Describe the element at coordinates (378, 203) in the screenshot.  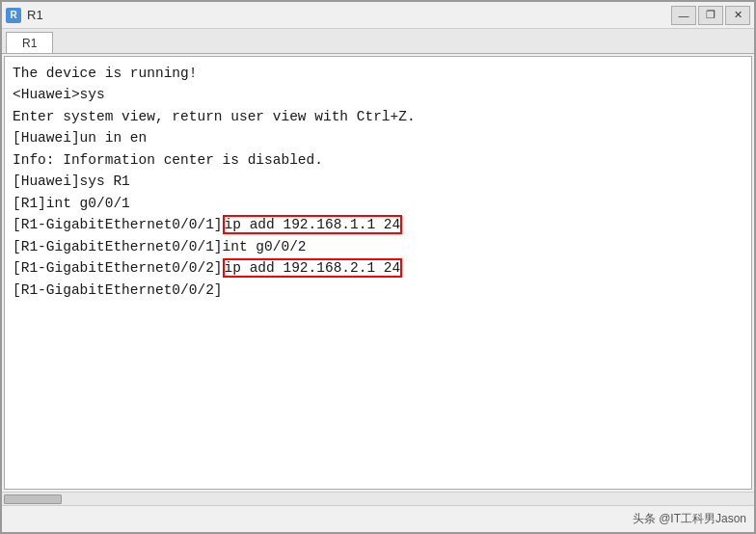
I see `terminal-line: [R1]int g0/0/1` at that location.